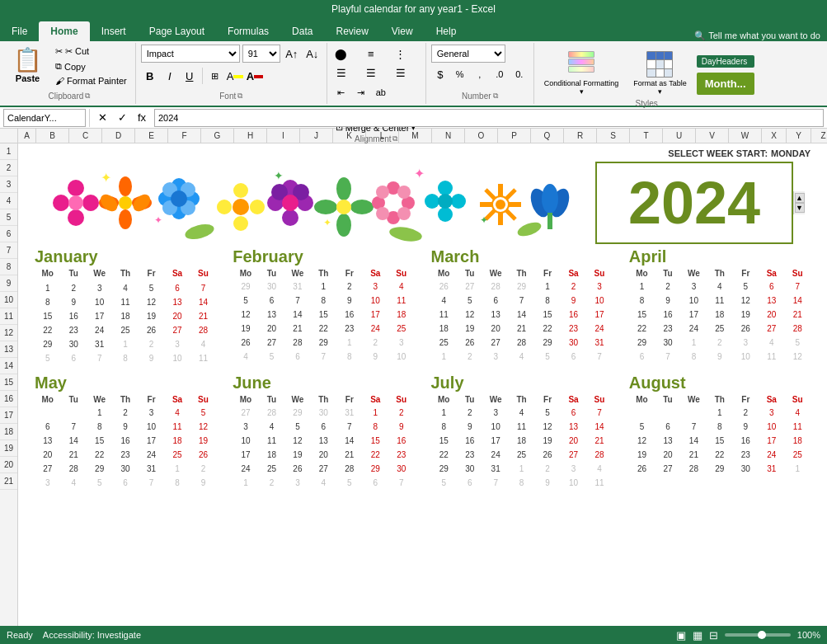  I want to click on day-cell: 12, so click(203, 427).